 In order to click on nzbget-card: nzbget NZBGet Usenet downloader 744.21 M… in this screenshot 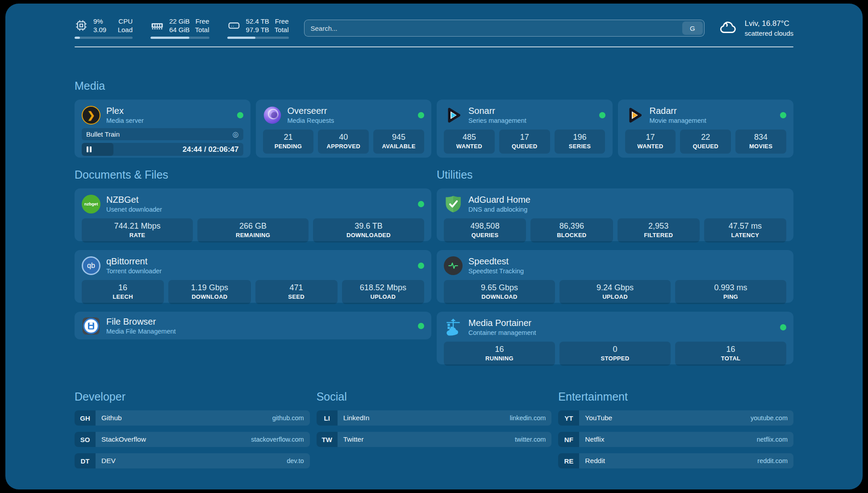, I will do `click(253, 215)`.